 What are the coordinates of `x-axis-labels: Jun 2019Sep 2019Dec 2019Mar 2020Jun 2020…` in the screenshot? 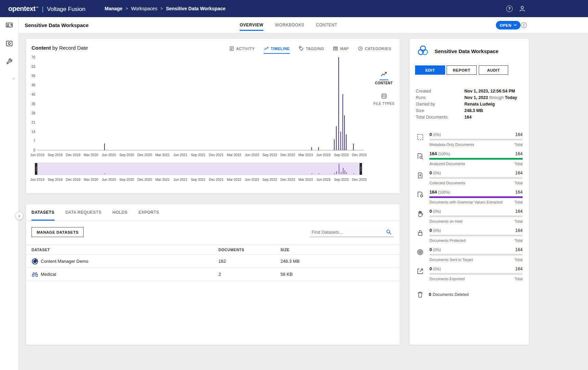 It's located at (200, 156).